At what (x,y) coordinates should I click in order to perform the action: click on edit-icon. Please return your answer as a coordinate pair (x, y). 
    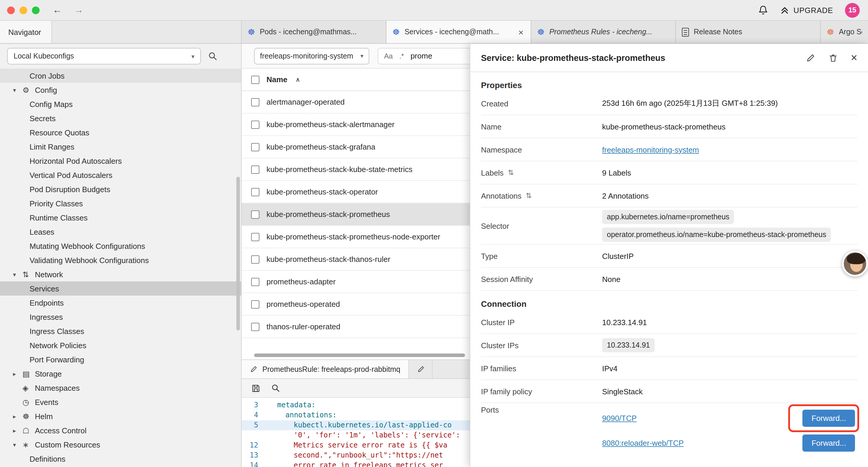
    Looking at the image, I should click on (811, 58).